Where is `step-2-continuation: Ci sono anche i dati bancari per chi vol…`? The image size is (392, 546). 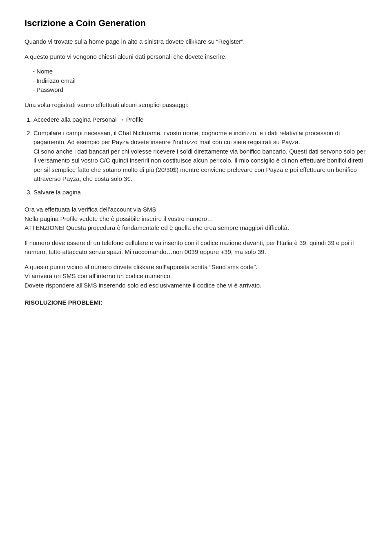 step-2-continuation: Ci sono anche i dati bancari per chi vol… is located at coordinates (199, 165).